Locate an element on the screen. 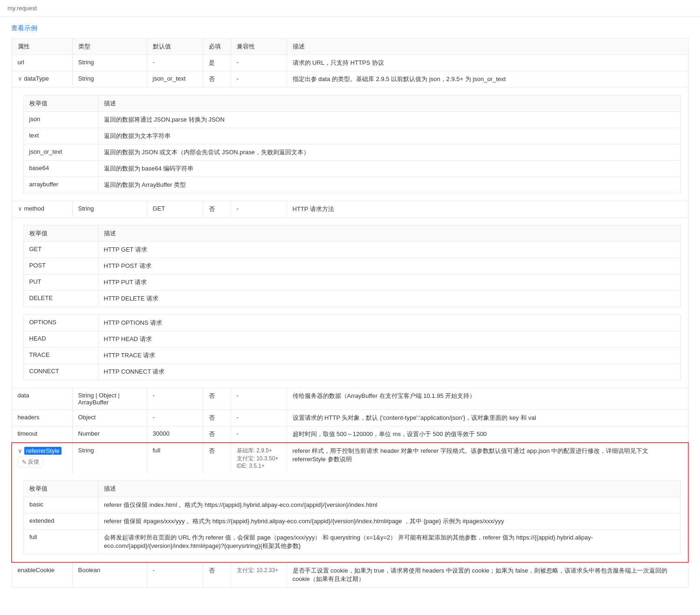 Image resolution: width=700 pixels, height=615 pixels. attr-compat-cell: 支付宝: 10.2.33+ is located at coordinates (259, 575).